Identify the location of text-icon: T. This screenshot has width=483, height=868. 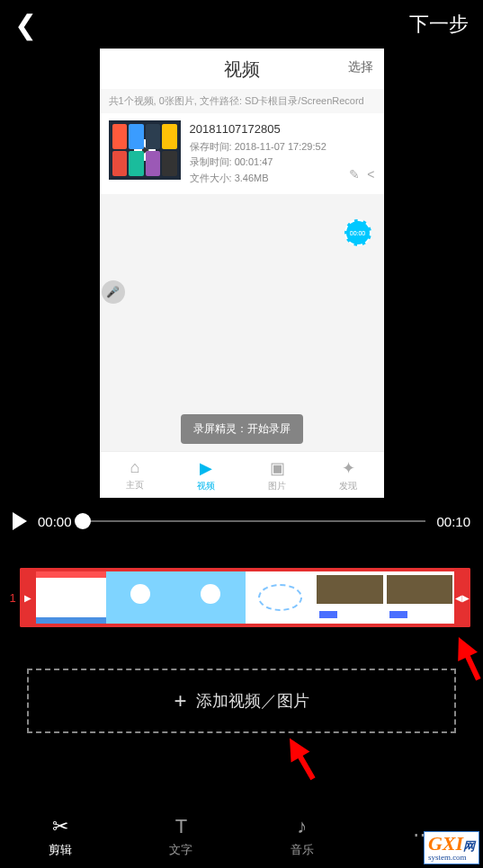
(182, 827).